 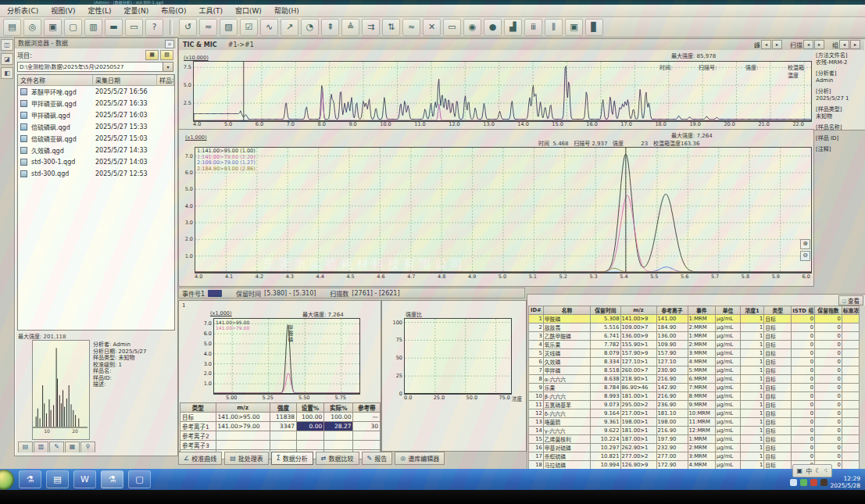 I want to click on compound-column-header: ID#, so click(x=536, y=311).